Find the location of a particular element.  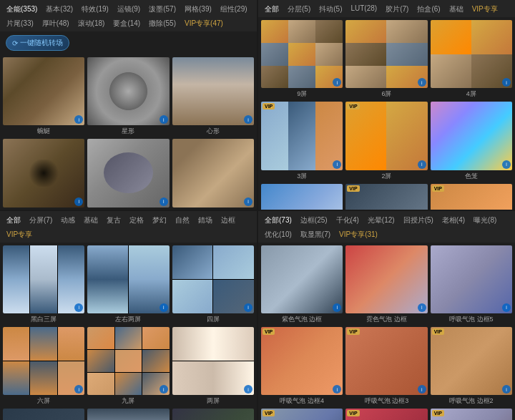

list-item: i 两屏 is located at coordinates (213, 366).